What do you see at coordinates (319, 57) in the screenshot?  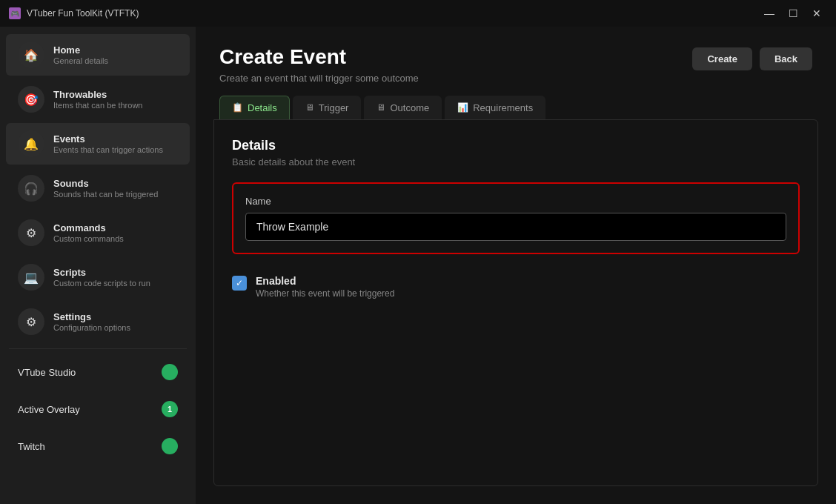 I see `page-title: Create Event` at bounding box center [319, 57].